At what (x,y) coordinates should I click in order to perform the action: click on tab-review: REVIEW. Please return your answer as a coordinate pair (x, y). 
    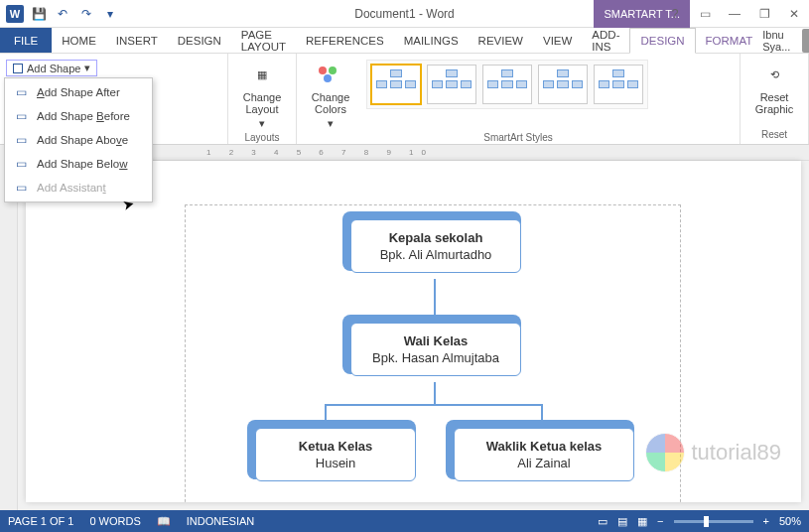
    Looking at the image, I should click on (500, 40).